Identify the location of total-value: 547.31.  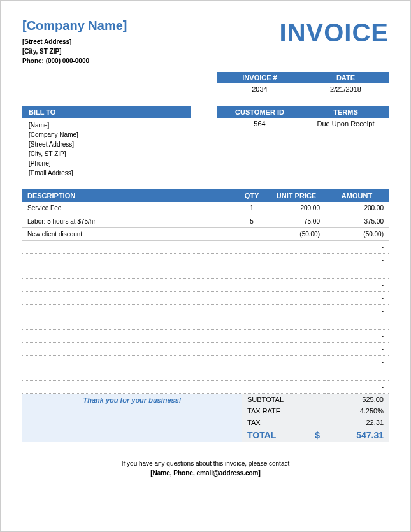
(361, 435).